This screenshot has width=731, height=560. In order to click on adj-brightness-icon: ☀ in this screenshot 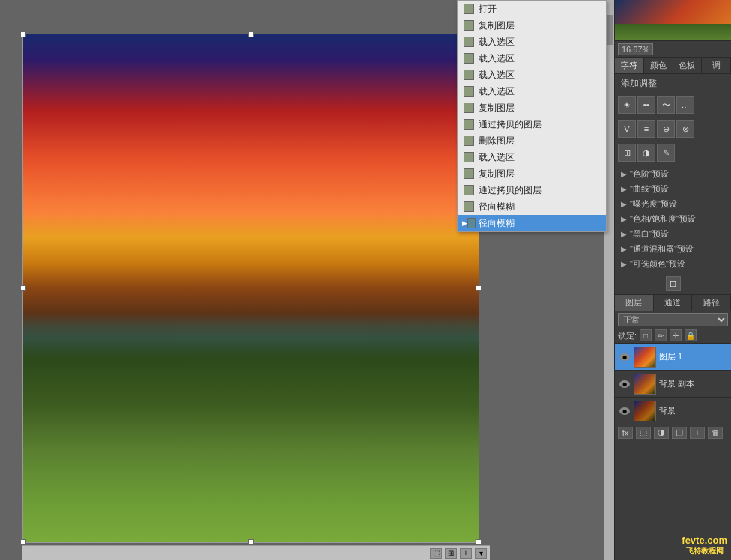, I will do `click(627, 105)`.